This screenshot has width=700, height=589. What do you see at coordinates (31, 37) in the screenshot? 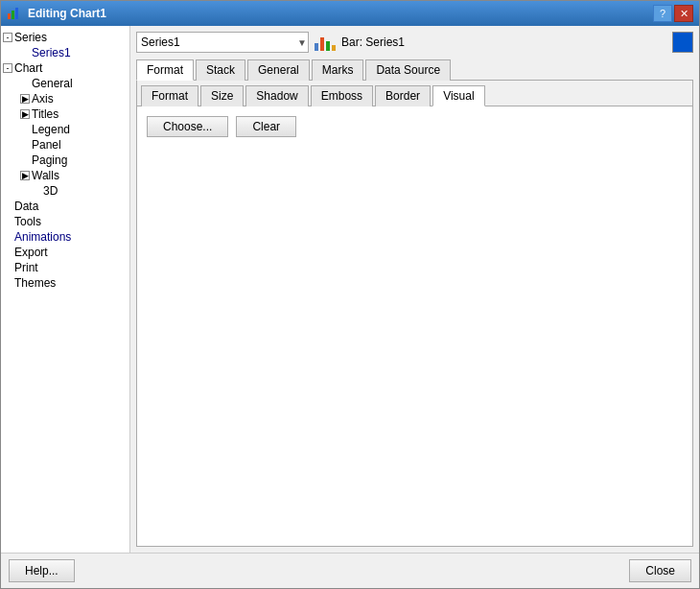
I see `tree-label-series: Series` at bounding box center [31, 37].